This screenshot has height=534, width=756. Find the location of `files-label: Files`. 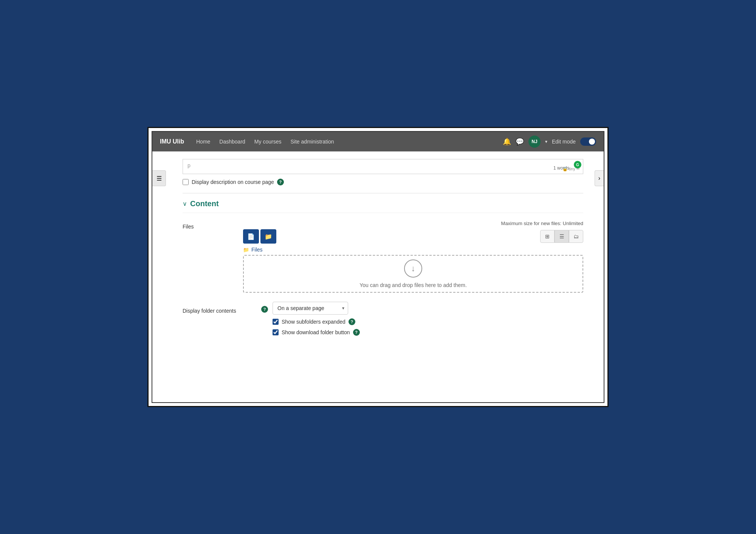

files-label: Files is located at coordinates (205, 257).